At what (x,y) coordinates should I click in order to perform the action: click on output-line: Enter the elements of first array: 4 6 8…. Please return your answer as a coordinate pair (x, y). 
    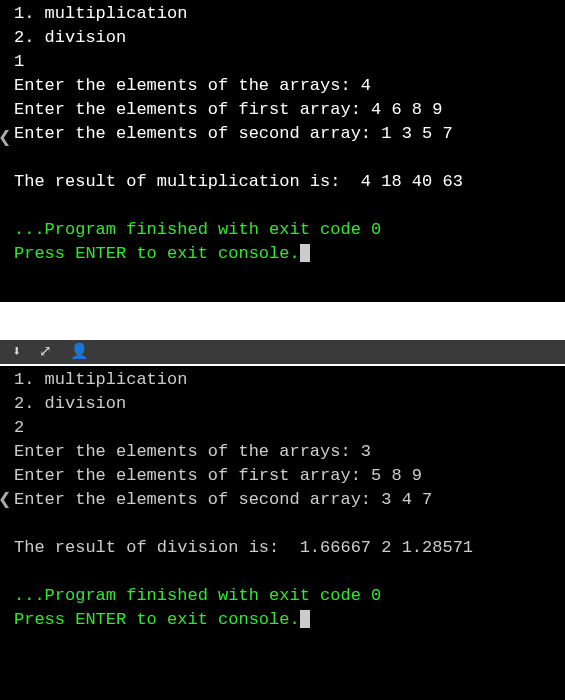
    Looking at the image, I should click on (282, 110).